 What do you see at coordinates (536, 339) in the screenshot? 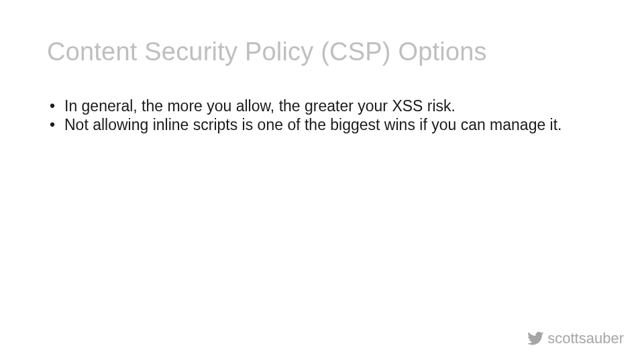
I see `twitter-icon` at bounding box center [536, 339].